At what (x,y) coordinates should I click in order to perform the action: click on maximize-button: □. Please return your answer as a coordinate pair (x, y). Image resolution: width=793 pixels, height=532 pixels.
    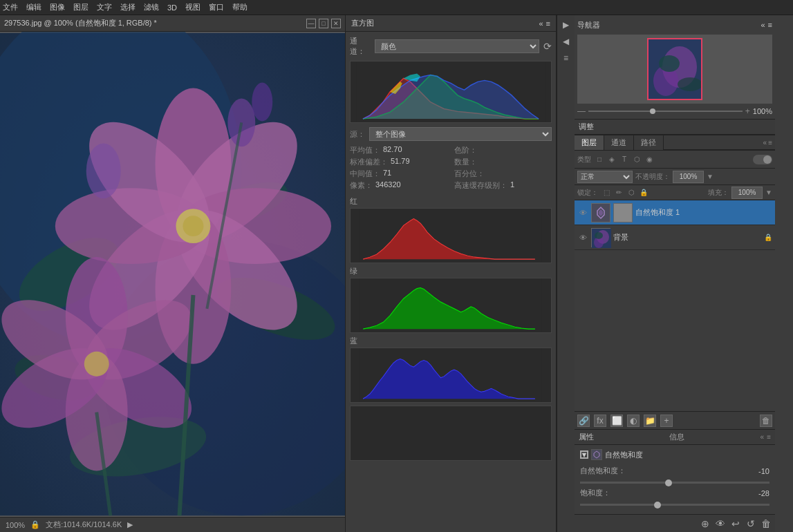
    Looking at the image, I should click on (324, 23).